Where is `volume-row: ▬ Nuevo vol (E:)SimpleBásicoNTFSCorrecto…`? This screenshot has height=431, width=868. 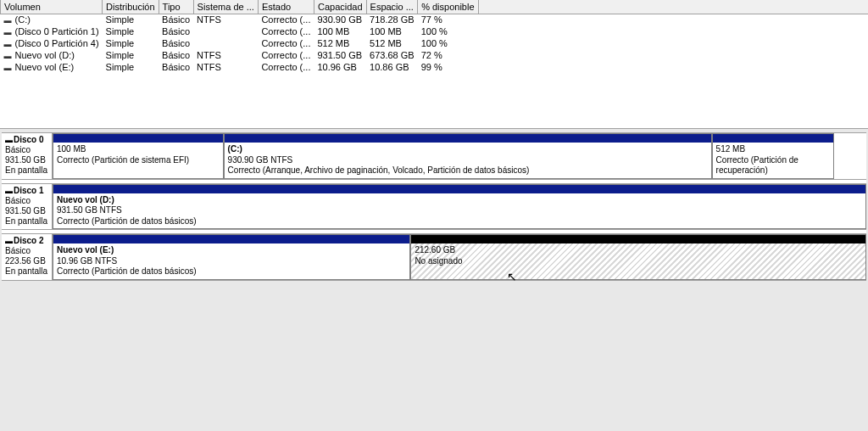 volume-row: ▬ Nuevo vol (E:)SimpleBásicoNTFSCorrecto… is located at coordinates (435, 67).